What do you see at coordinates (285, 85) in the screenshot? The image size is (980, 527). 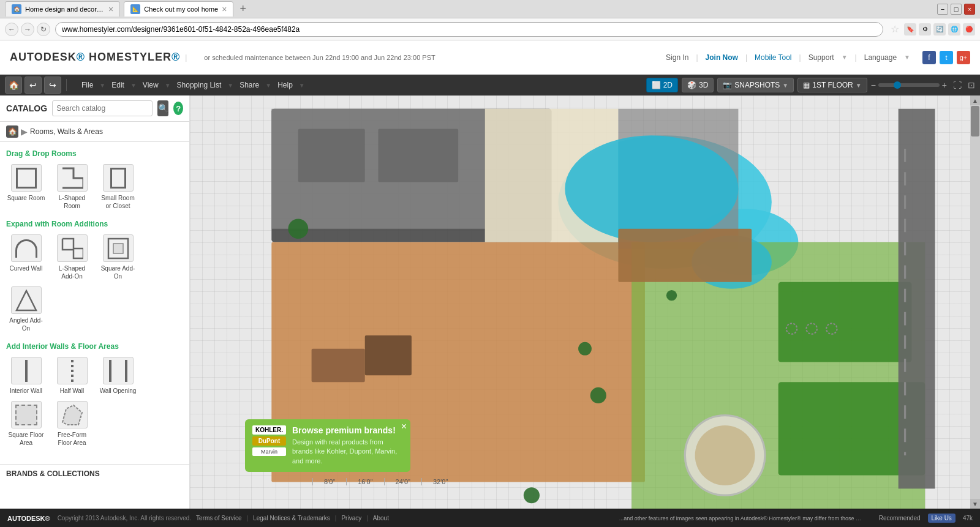 I see `help-menu: Help` at bounding box center [285, 85].